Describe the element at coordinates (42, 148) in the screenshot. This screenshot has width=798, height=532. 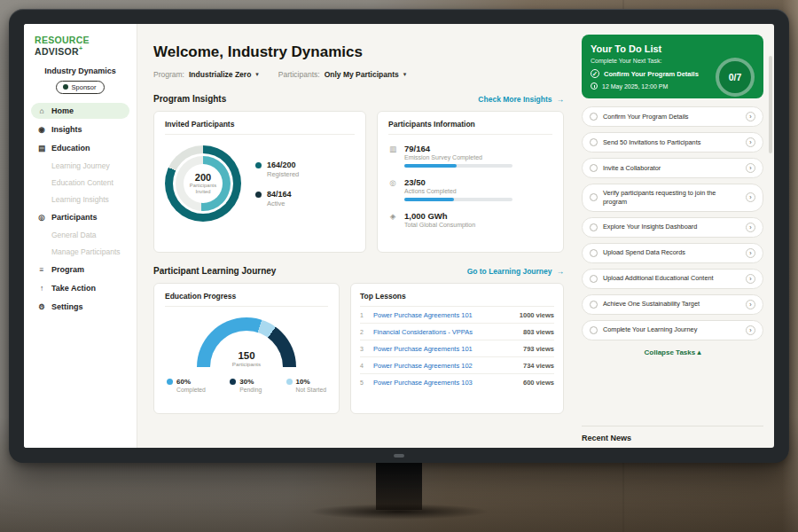
I see `education-icon: ▤` at that location.